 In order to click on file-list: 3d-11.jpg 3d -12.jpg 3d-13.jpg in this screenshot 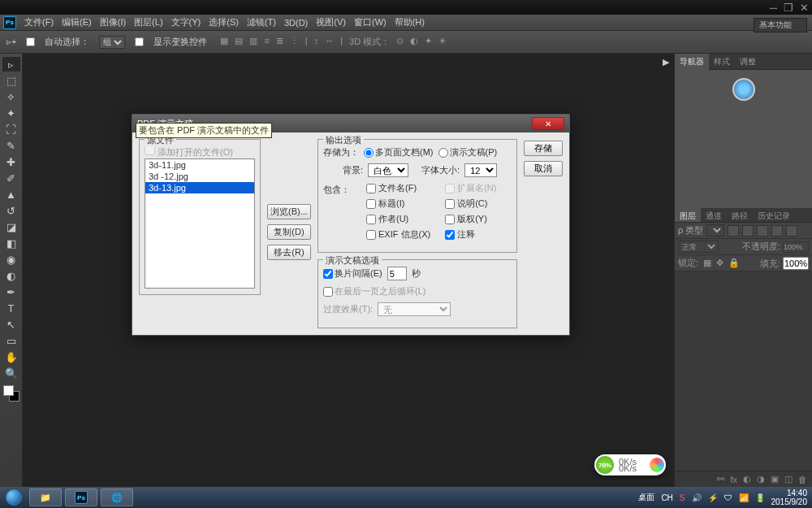, I will do `click(200, 224)`.